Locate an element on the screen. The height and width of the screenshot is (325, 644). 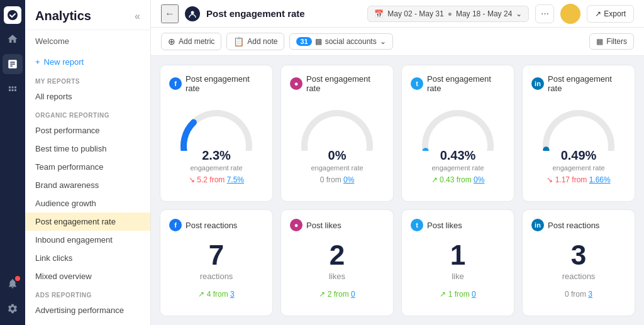
social-count-badge: 31 is located at coordinates (304, 41).